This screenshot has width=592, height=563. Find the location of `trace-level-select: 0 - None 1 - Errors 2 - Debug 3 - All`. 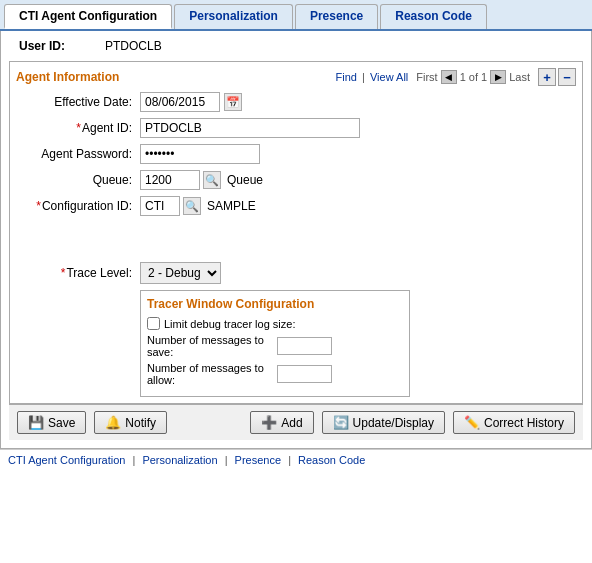

trace-level-select: 0 - None 1 - Errors 2 - Debug 3 - All is located at coordinates (180, 273).